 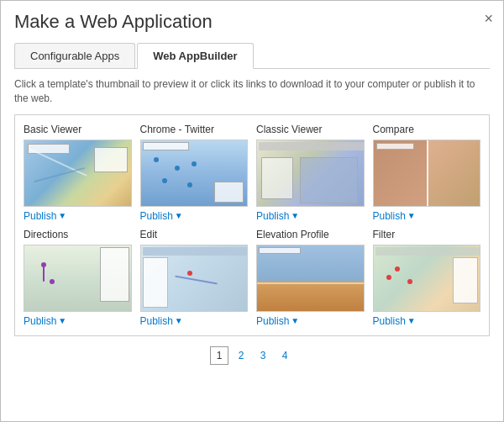 What do you see at coordinates (263, 356) in the screenshot?
I see `page-button-3: 3` at bounding box center [263, 356].